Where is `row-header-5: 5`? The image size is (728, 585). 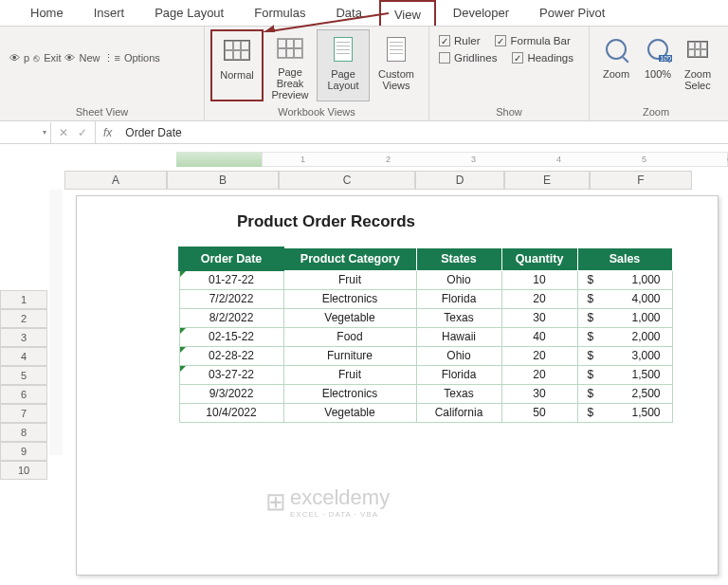 row-header-5: 5 is located at coordinates (24, 375).